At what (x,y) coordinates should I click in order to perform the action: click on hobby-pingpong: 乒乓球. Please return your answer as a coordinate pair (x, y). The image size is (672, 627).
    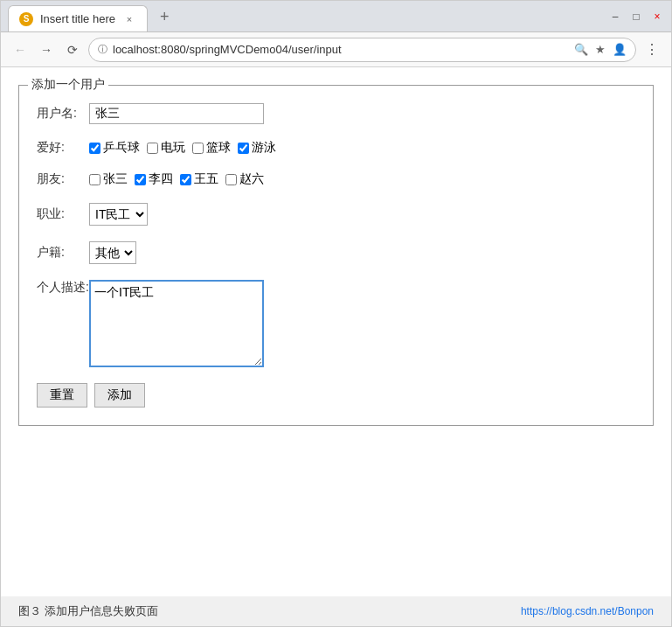
    Looking at the image, I should click on (114, 148).